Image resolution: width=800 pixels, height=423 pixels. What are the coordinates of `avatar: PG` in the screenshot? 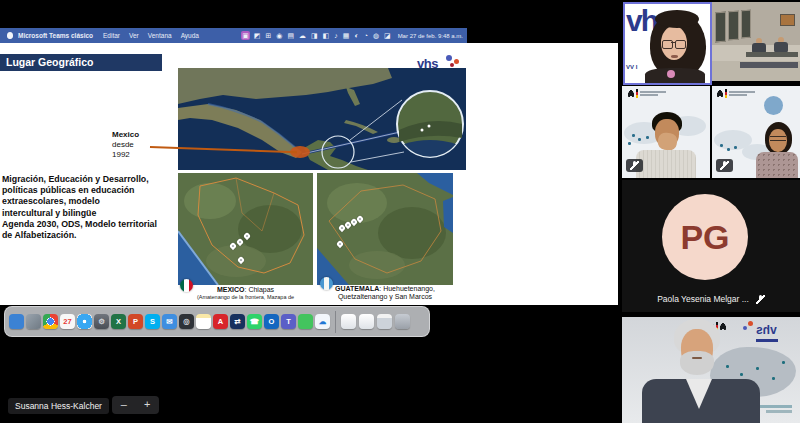 It's located at (705, 237).